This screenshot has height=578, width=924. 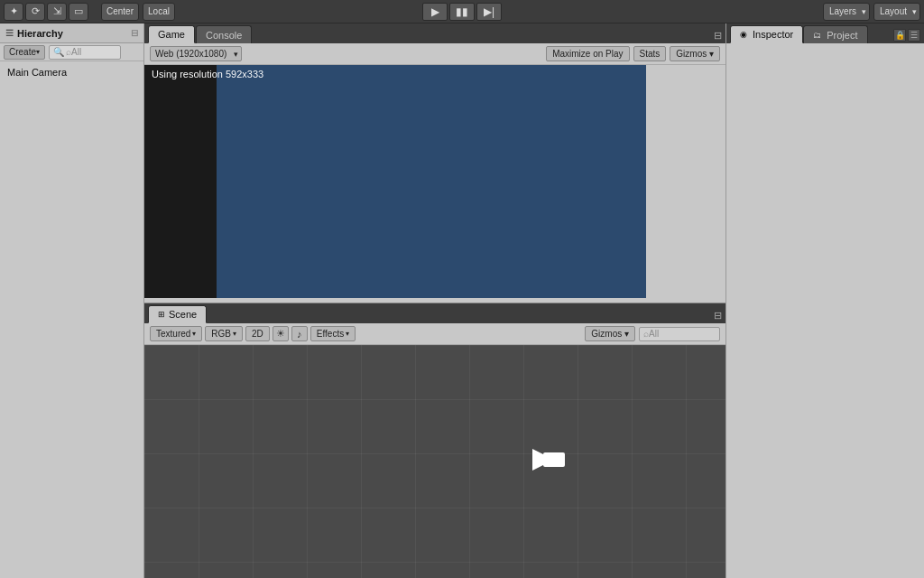 I want to click on scale-tool-btn: ⇲, so click(x=57, y=12).